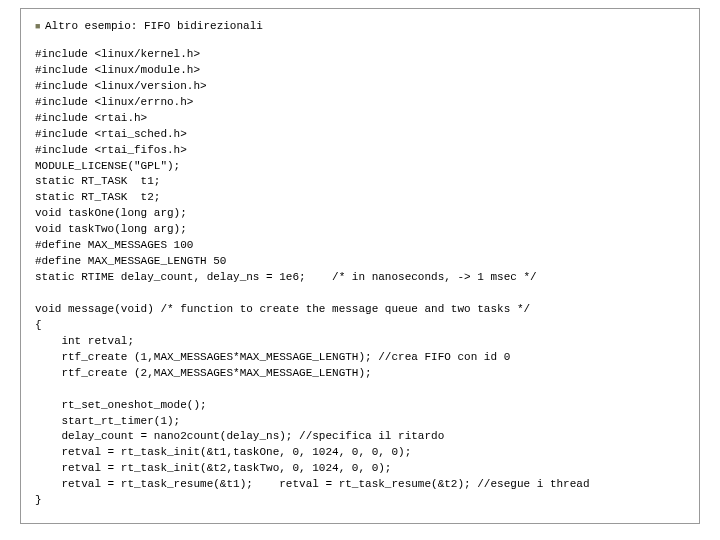 This screenshot has height=540, width=720. What do you see at coordinates (98, 197) in the screenshot?
I see `code-line: static RT_TASK t2;` at bounding box center [98, 197].